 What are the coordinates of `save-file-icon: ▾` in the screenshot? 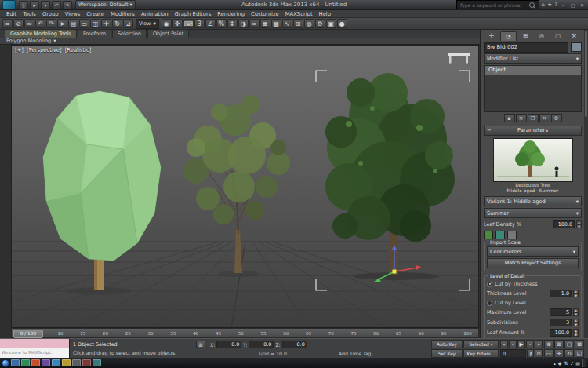 It's located at (45, 5).